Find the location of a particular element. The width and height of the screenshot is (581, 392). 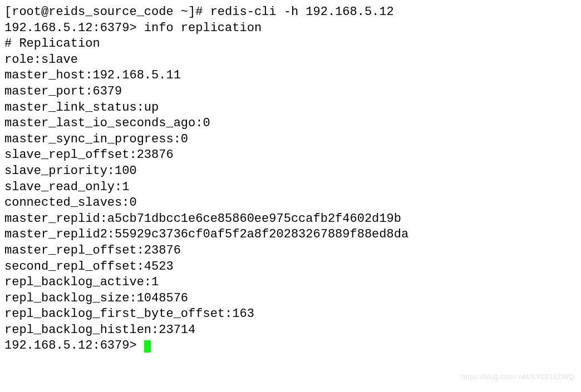

section-header: # Replication is located at coordinates (290, 44).